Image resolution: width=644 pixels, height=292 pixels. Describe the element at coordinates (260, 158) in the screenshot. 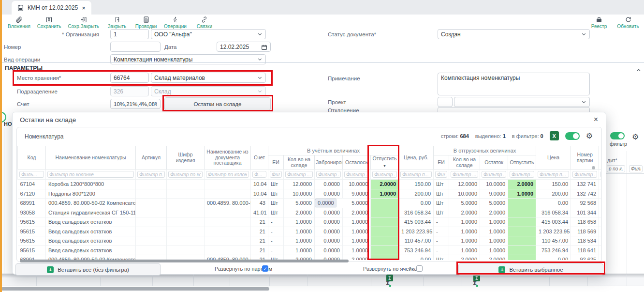

I see `column-header: Счет` at that location.